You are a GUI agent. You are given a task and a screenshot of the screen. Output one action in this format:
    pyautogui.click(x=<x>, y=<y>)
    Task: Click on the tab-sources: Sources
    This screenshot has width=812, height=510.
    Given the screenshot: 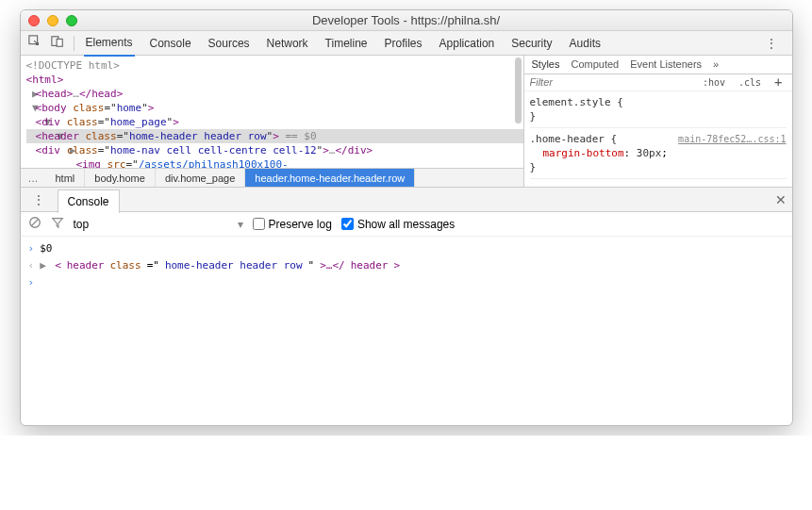 What is the action you would take?
    pyautogui.click(x=229, y=43)
    